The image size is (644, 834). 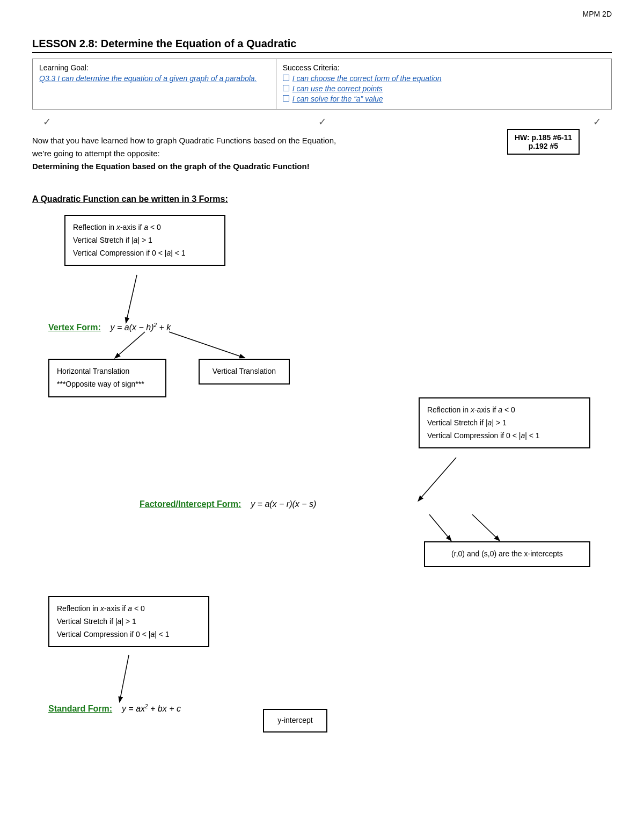 What do you see at coordinates (145, 241) in the screenshot?
I see `vertex-prop-2: Vertical Stretch if |a| > 1` at bounding box center [145, 241].